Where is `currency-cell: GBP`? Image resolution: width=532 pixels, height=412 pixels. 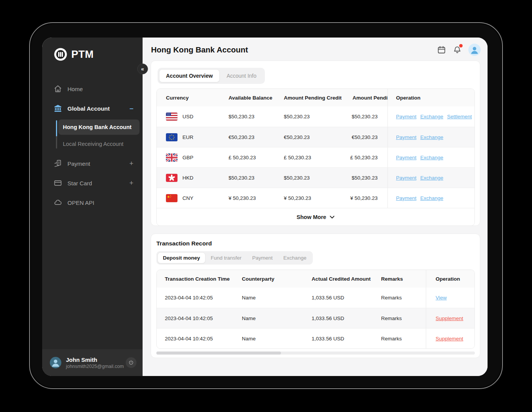 currency-cell: GBP is located at coordinates (188, 157).